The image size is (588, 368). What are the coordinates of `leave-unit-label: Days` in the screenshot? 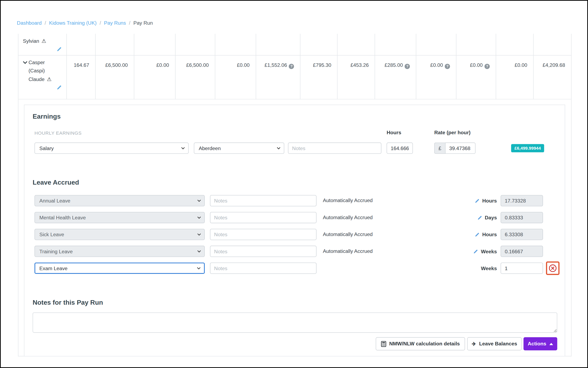 It's located at (491, 218).